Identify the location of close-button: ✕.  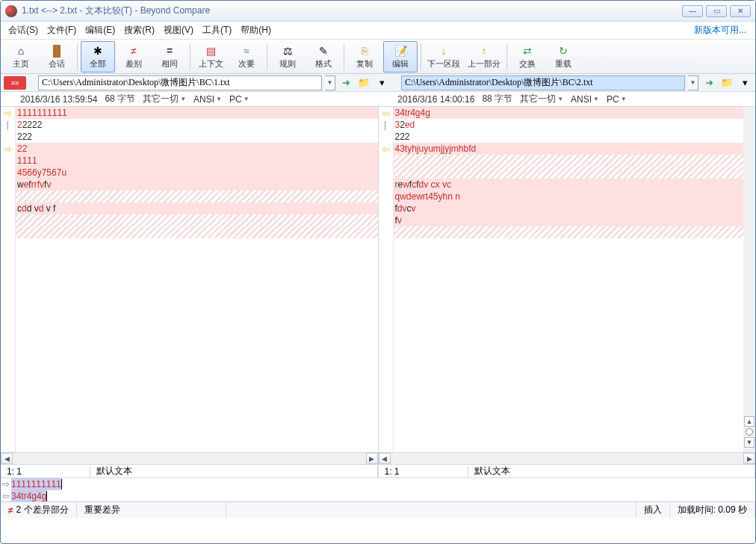
(740, 11).